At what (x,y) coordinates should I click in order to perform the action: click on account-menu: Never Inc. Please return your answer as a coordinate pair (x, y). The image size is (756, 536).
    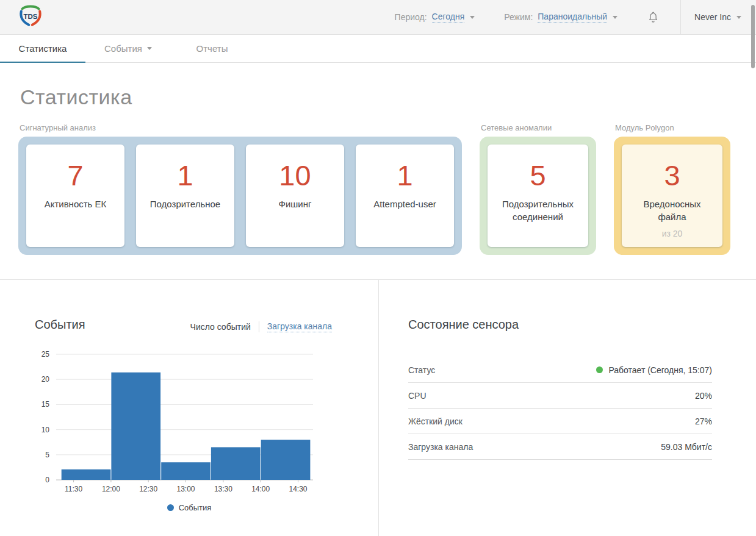
    Looking at the image, I should click on (719, 17).